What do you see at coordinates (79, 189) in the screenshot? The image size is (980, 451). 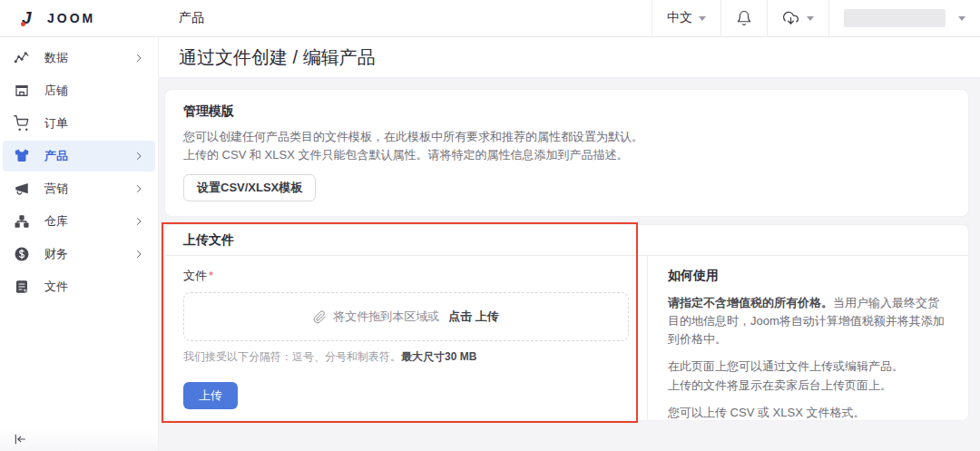 I see `sidebar-item-marketing: 营销` at bounding box center [79, 189].